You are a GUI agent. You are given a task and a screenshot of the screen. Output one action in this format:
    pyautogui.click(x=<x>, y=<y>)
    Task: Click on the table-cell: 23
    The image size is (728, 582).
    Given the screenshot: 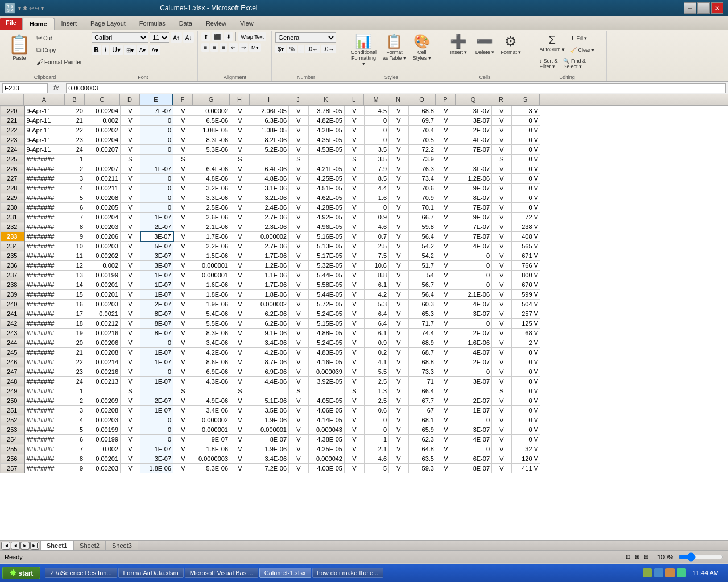 What is the action you would take?
    pyautogui.click(x=75, y=372)
    